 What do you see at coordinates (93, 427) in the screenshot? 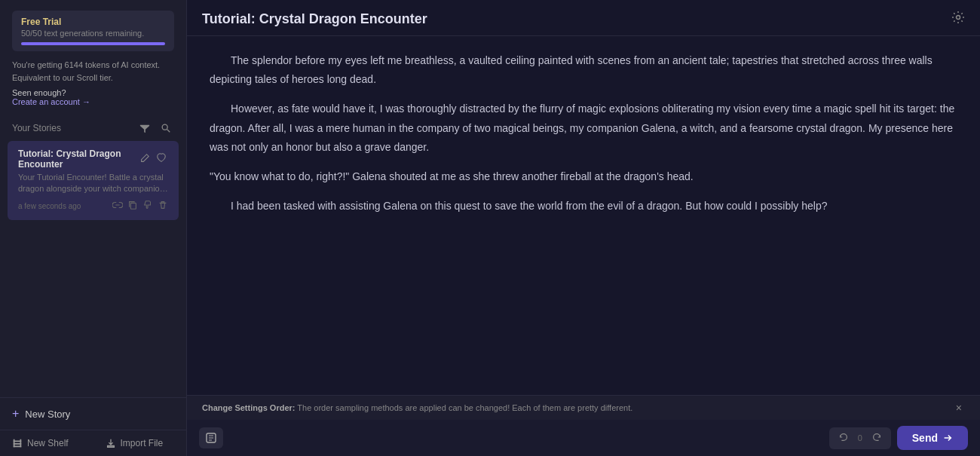
I see `sidebar-bottom: + New Story New Shelf Import File` at bounding box center [93, 427].